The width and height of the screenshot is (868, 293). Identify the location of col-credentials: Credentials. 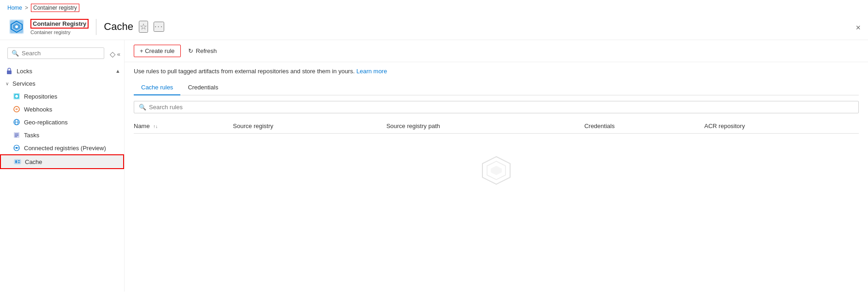
(644, 126).